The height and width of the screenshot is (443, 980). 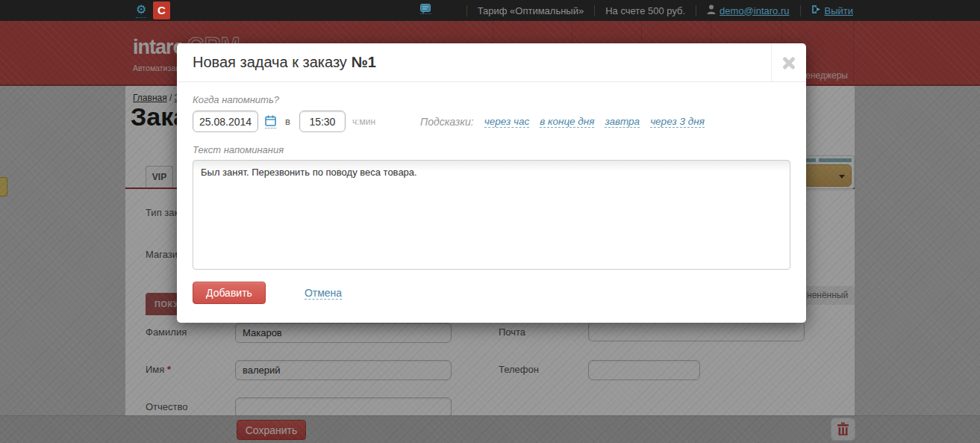 I want to click on close-icon, so click(x=789, y=63).